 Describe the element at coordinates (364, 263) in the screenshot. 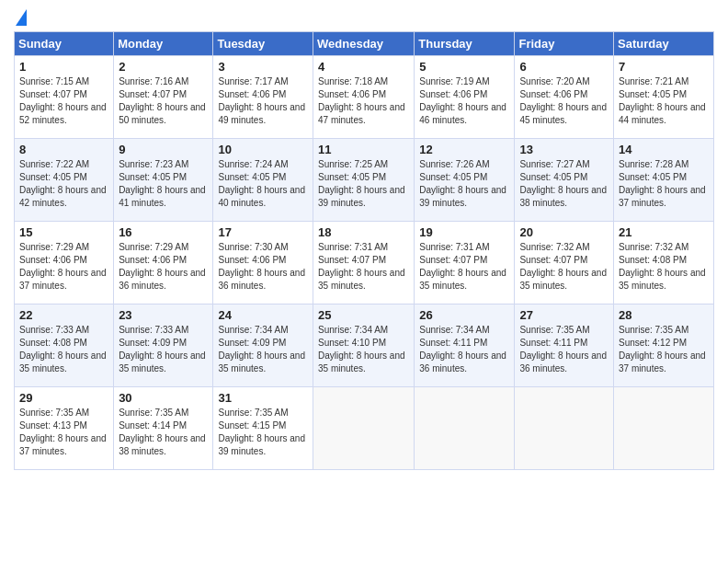

I see `calendar-week-row: 15 Sunrise: 7:29 AMSunset: 4:06 PMDaylig…` at that location.